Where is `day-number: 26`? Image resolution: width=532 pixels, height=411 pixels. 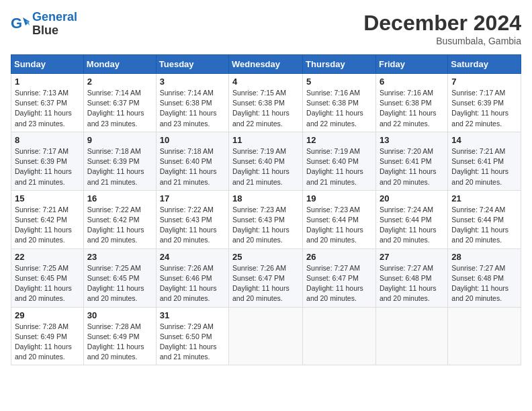
day-number: 26 is located at coordinates (339, 257).